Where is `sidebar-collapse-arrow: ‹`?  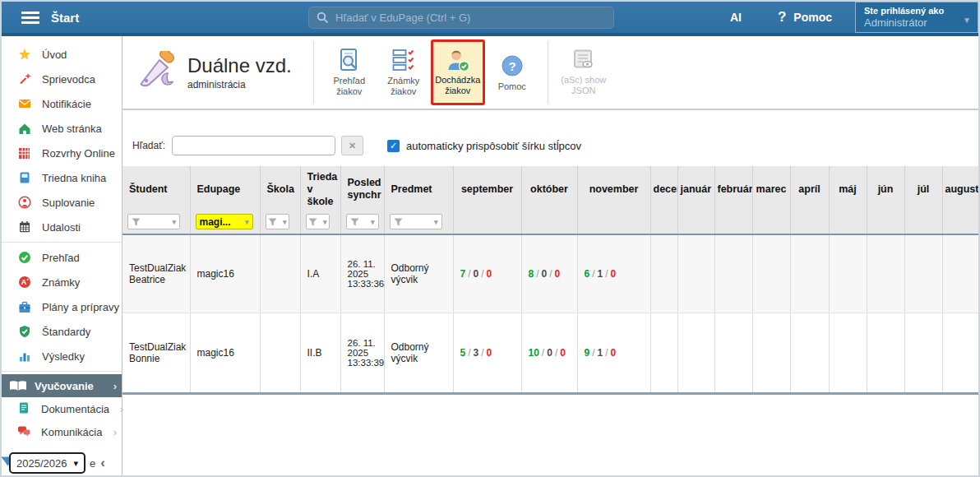
sidebar-collapse-arrow: ‹ is located at coordinates (103, 463).